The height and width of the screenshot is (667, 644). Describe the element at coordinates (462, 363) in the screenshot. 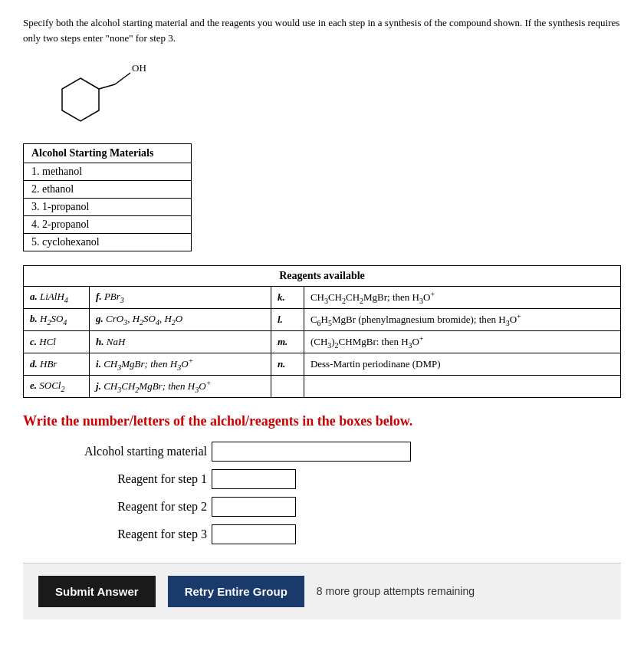

I see `reagent-value-right: Dess-Martin periodinane (DMP)` at that location.